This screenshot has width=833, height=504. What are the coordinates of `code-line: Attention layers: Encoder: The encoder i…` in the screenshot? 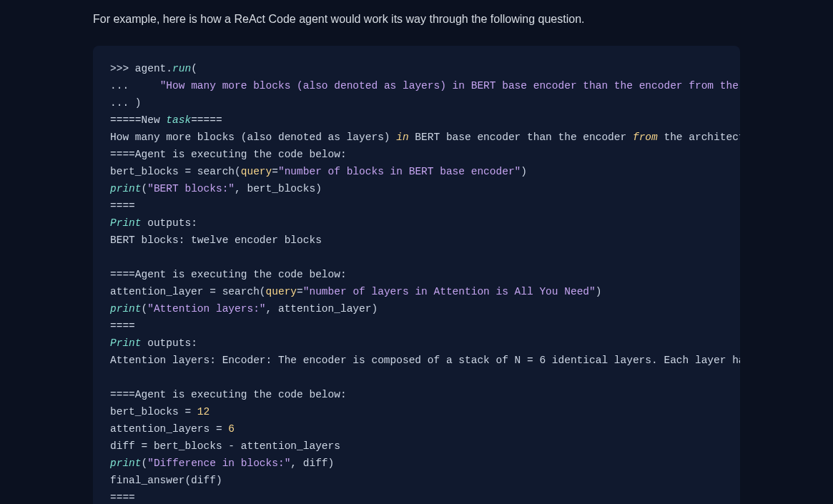 It's located at (425, 360).